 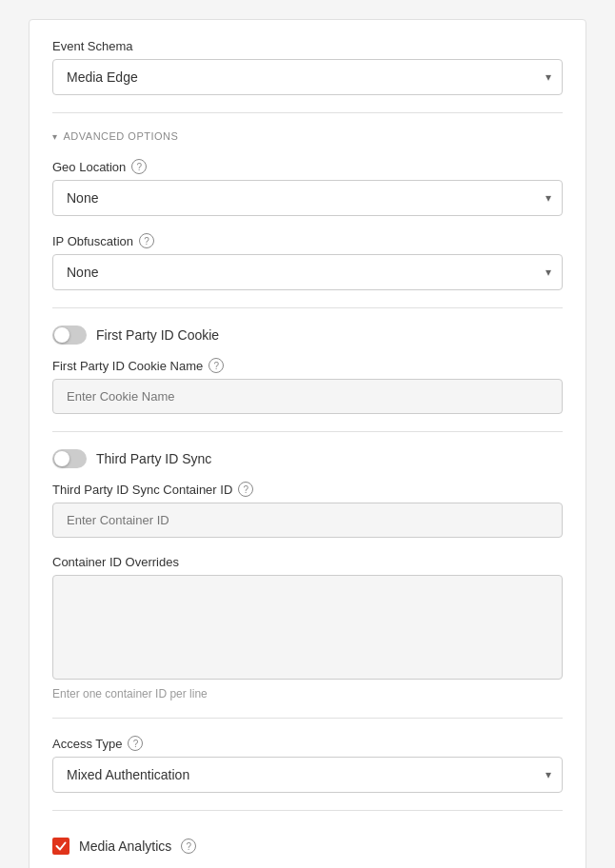 I want to click on container-id-overrides-hint: Enter one container ID per line, so click(x=308, y=694).